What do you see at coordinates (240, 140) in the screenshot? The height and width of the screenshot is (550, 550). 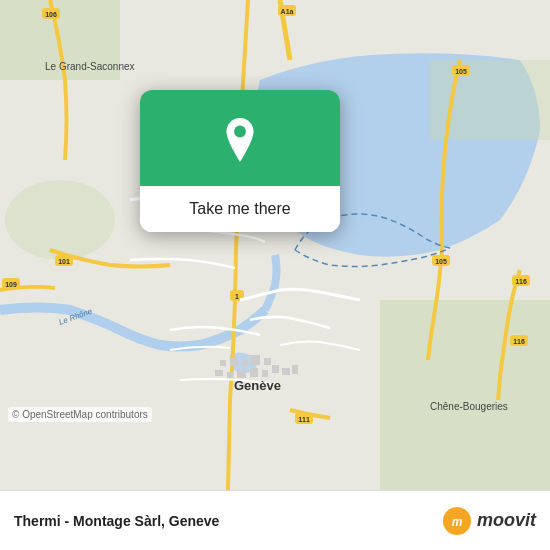 I see `location-pin-icon` at bounding box center [240, 140].